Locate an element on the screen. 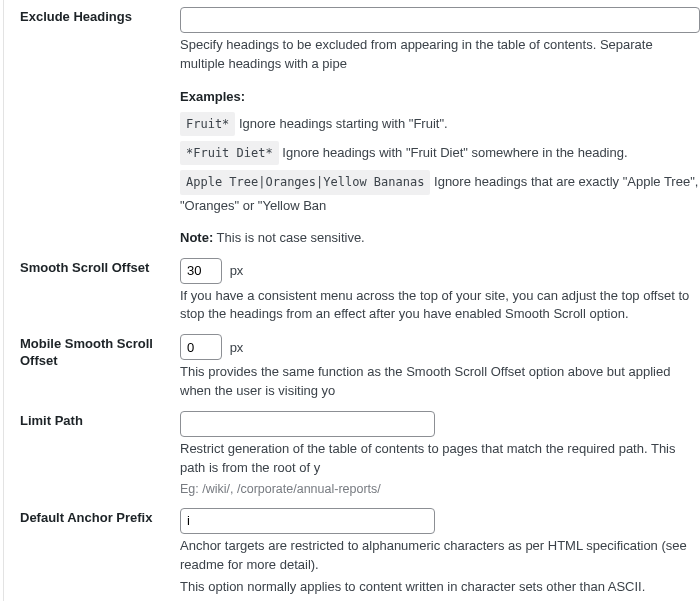 This screenshot has width=700, height=601. smooth-scroll-offset-desc: If you have a consistent menu across the… is located at coordinates (440, 306).